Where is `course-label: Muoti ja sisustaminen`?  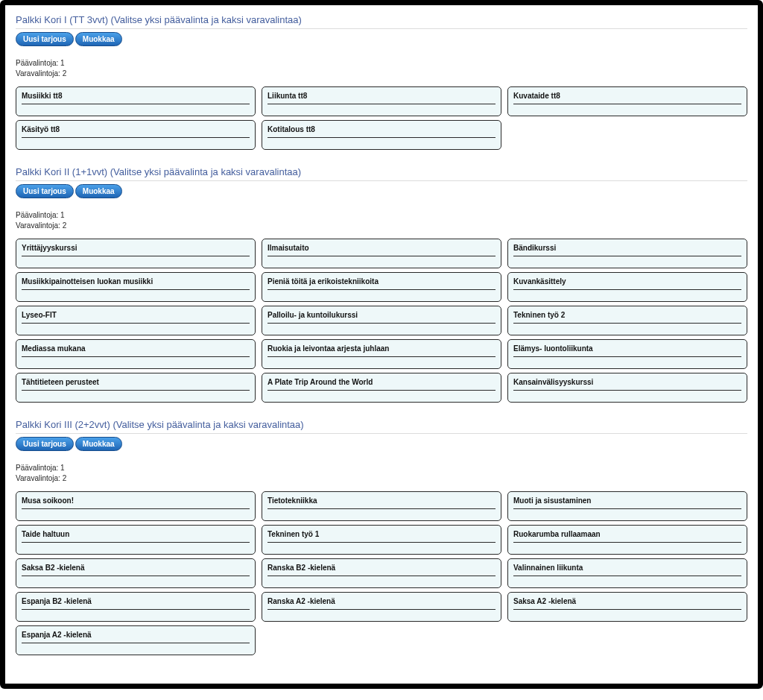 course-label: Muoti ja sisustaminen is located at coordinates (627, 502).